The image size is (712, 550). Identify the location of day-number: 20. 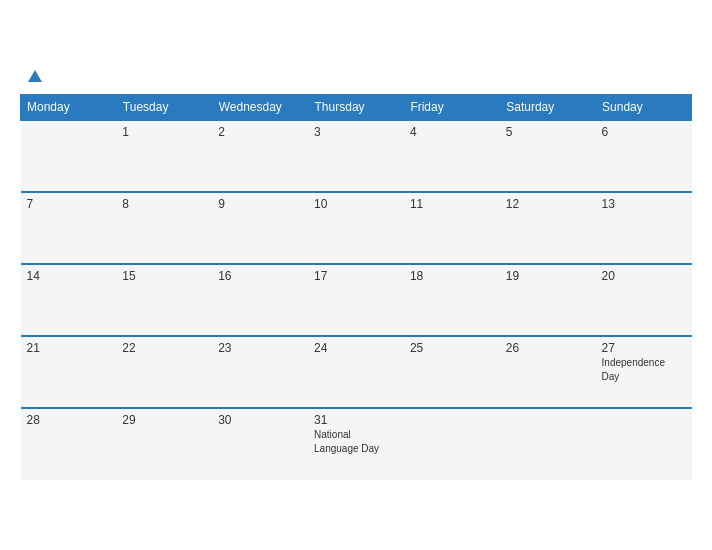
(644, 276).